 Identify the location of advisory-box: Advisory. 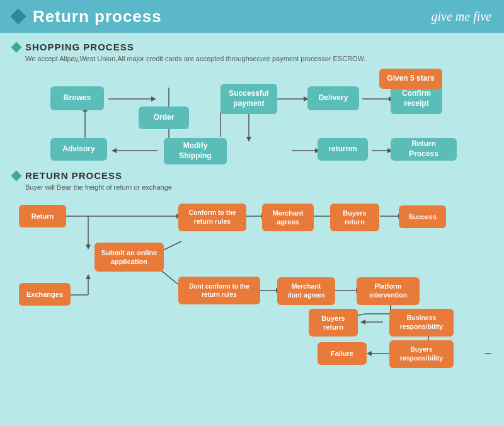
(79, 149).